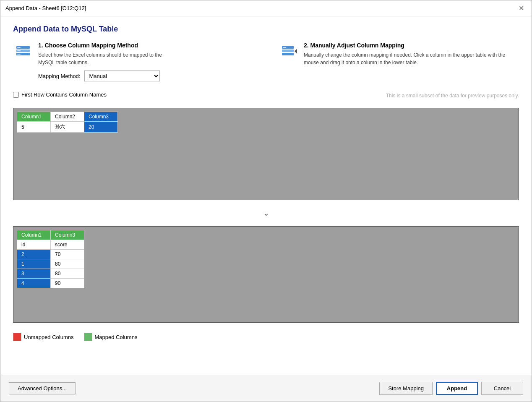 The height and width of the screenshot is (402, 532). Describe the element at coordinates (122, 76) in the screenshot. I see `mapping-method-select: Manual By Name By Position` at that location.